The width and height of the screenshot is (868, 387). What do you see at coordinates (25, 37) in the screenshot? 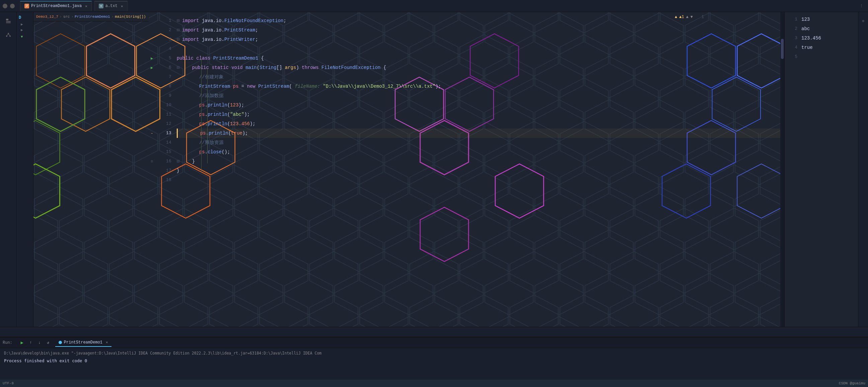
I see `tree-node-3: ▼` at bounding box center [25, 37].